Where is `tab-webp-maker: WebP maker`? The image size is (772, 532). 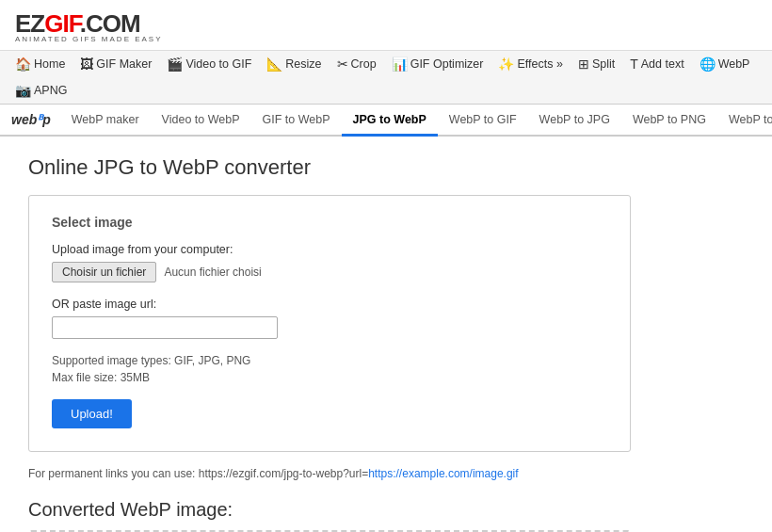
tab-webp-maker: WebP maker is located at coordinates (105, 121).